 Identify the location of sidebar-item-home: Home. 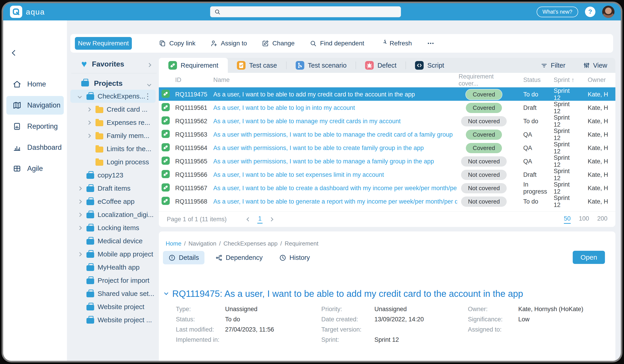
(35, 84).